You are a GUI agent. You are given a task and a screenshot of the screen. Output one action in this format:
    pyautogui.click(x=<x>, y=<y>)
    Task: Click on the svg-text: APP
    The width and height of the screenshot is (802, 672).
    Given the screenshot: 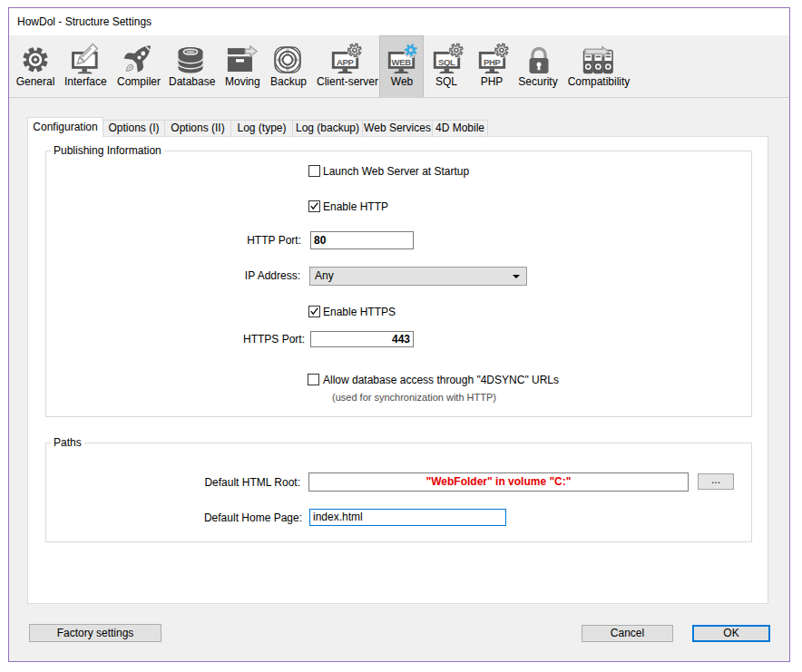 What is the action you would take?
    pyautogui.click(x=346, y=62)
    